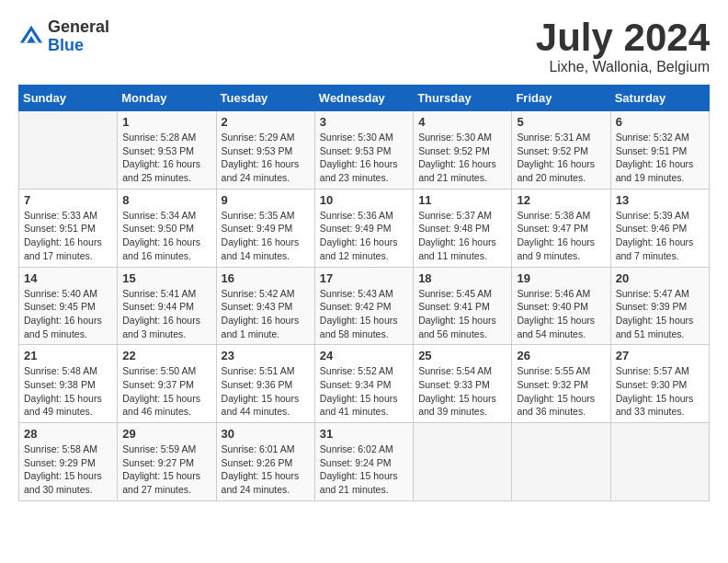 The width and height of the screenshot is (728, 563). What do you see at coordinates (561, 121) in the screenshot?
I see `day-number: 5` at bounding box center [561, 121].